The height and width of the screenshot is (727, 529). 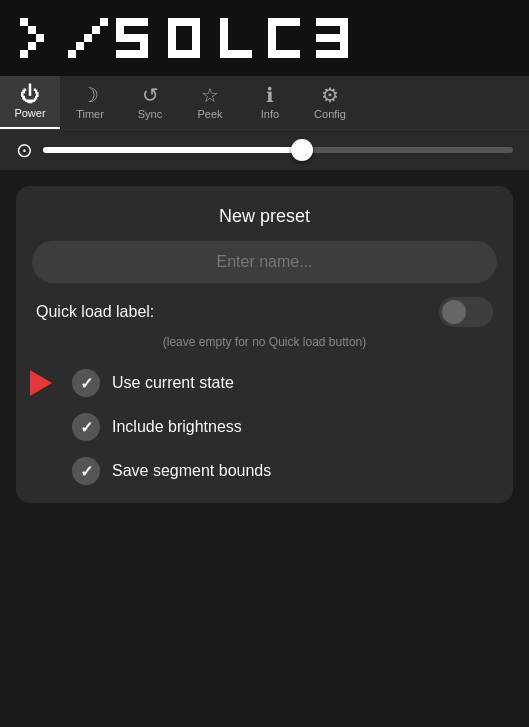 I want to click on tab-peek-label: Peek, so click(x=210, y=114).